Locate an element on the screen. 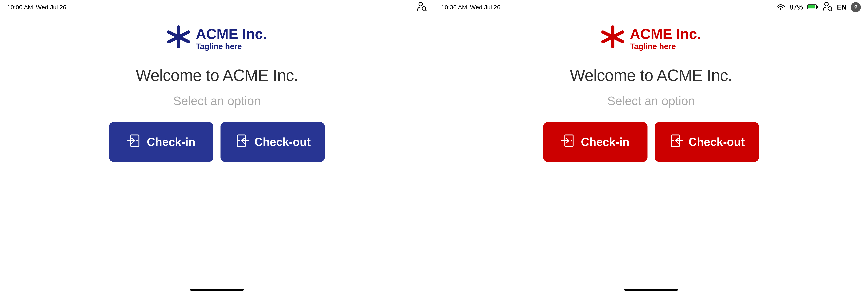 The image size is (868, 296). left-company-name: ACME Inc. is located at coordinates (231, 34).